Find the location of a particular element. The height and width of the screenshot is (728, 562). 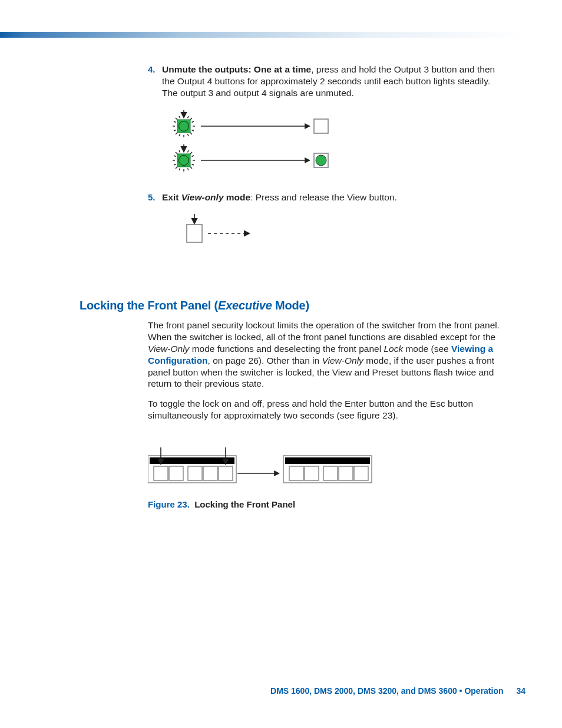

step-lead-bold: Unmute the outputs is located at coordinates (205, 70).